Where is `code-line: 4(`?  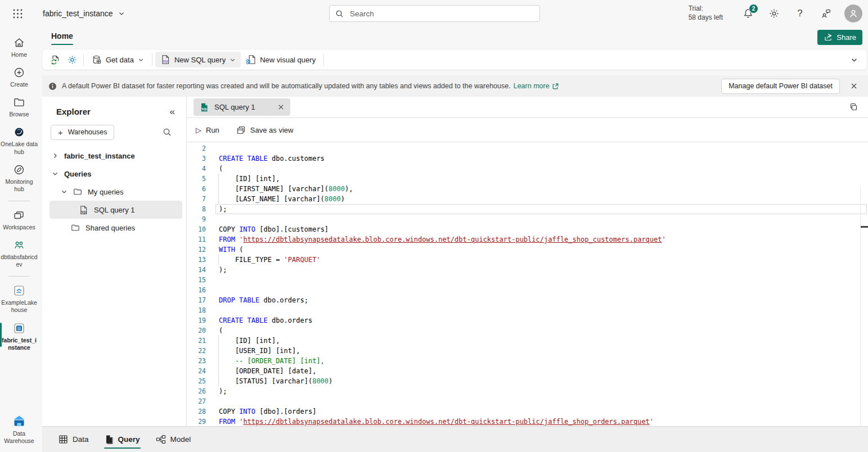
code-line: 4( is located at coordinates (528, 169).